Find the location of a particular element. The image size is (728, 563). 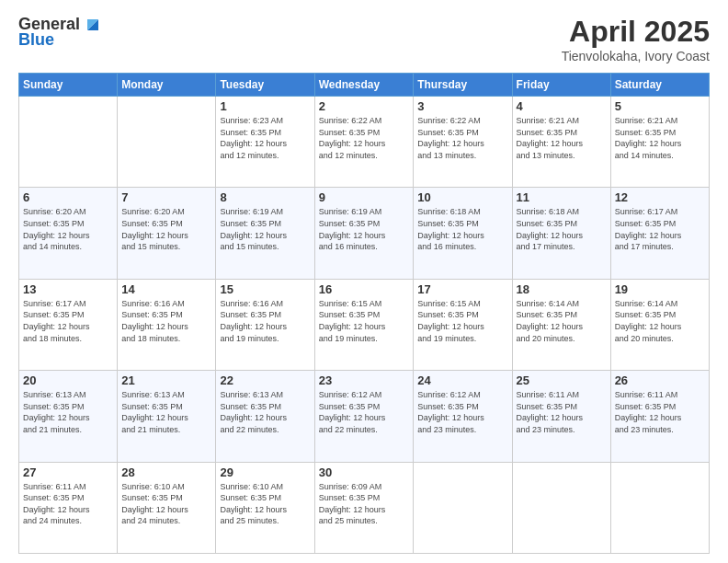

calendar-cell: 17Sunrise: 6:15 AM Sunset: 6:35 PM Dayli… is located at coordinates (463, 324).